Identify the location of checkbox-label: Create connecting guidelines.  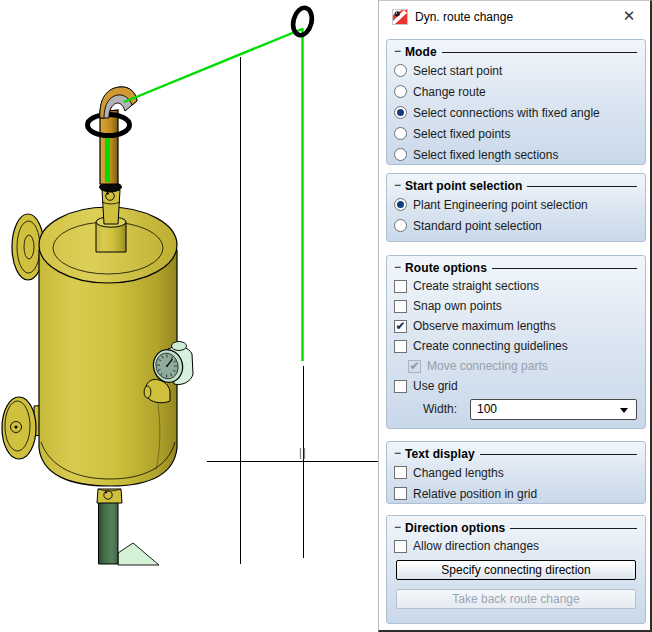
(490, 346).